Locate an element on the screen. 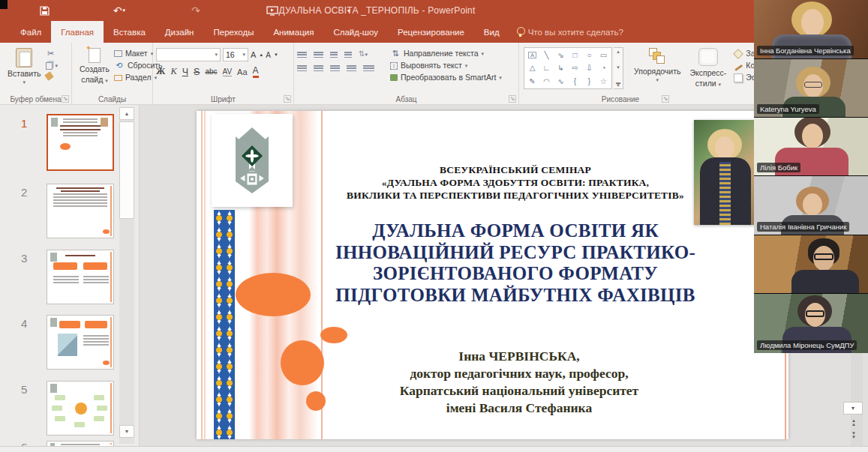 This screenshot has height=452, width=868. align-right-icon is located at coordinates (335, 67).